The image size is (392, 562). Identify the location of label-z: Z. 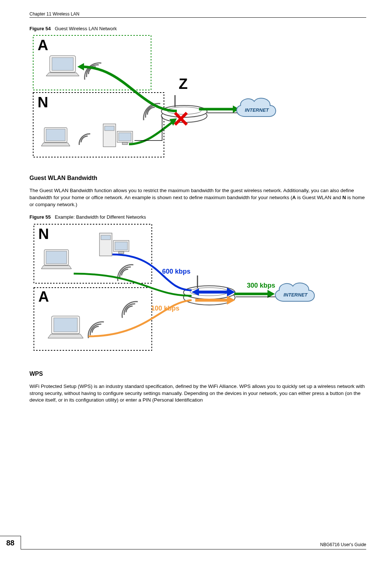
(183, 84).